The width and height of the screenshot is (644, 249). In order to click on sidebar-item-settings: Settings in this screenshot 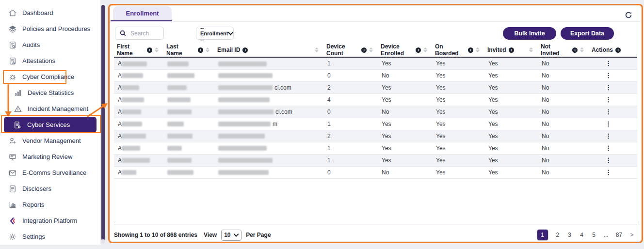, I will do `click(50, 236)`.